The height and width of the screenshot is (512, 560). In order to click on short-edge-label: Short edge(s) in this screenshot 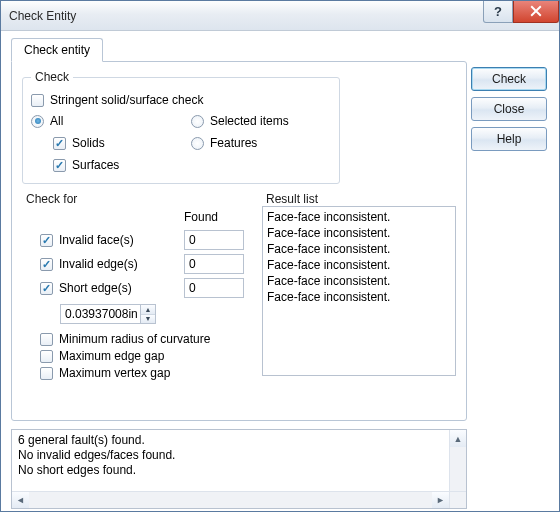, I will do `click(96, 288)`.